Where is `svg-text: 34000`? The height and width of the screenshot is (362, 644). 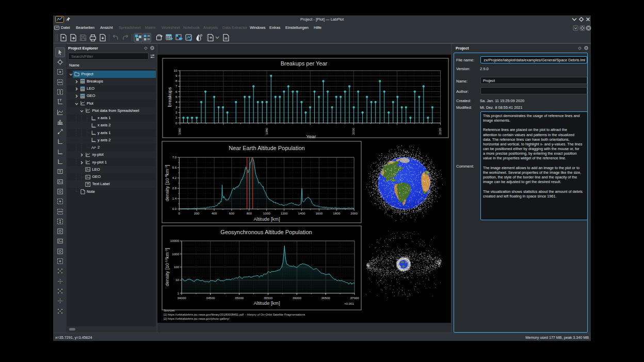
svg-text: 34000 is located at coordinates (182, 298).